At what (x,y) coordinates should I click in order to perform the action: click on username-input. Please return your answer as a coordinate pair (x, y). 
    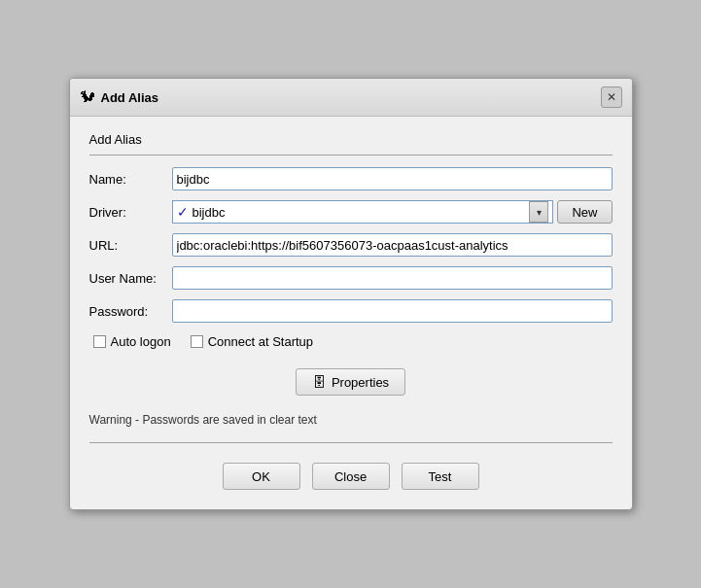
    Looking at the image, I should click on (393, 278).